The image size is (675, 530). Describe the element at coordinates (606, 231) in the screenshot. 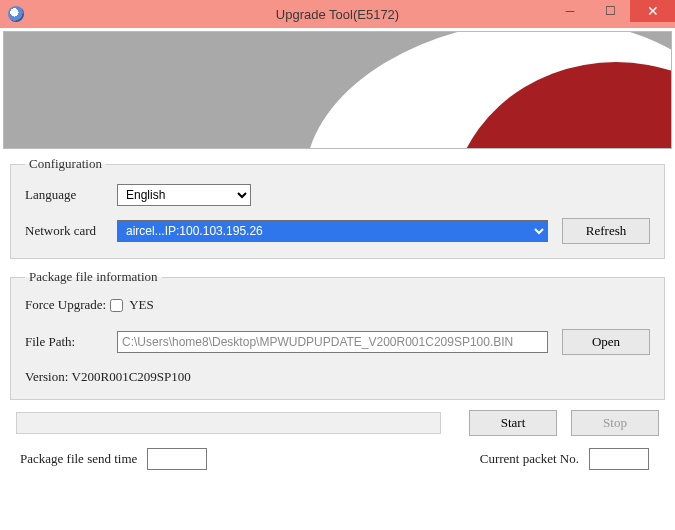

I see `refresh-button: Refresh` at that location.